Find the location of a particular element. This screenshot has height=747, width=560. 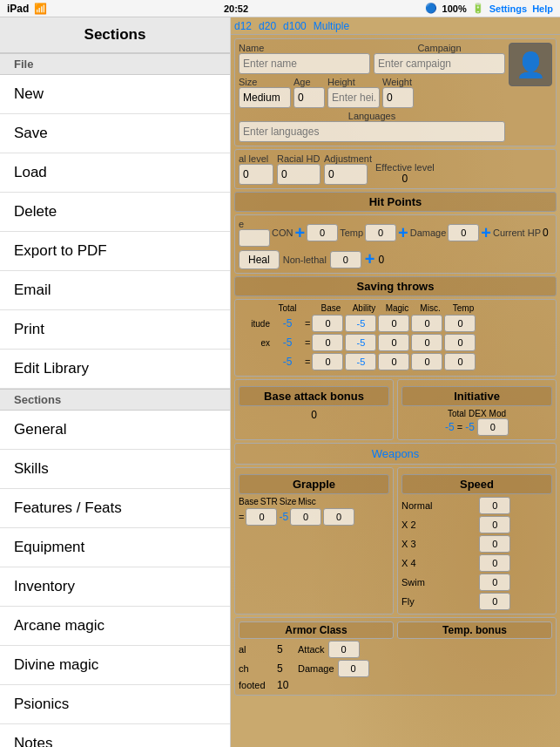

speed-fly-input is located at coordinates (495, 601).